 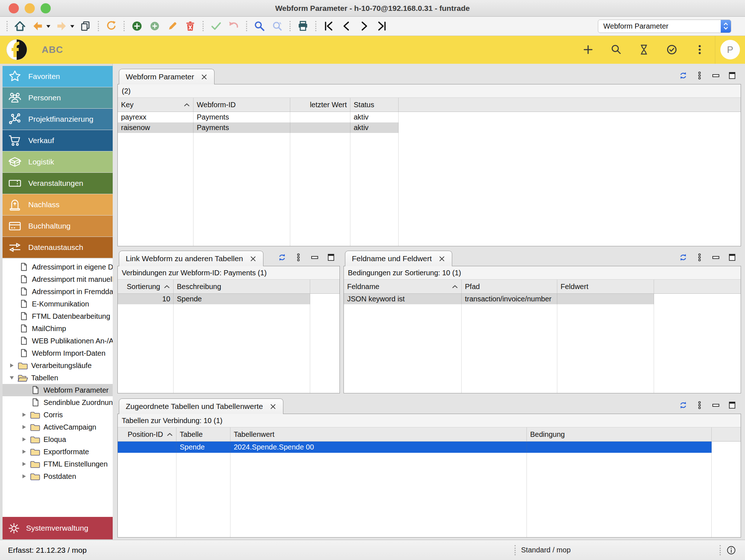 I want to click on tree-item-exportformate: Exportformate, so click(x=58, y=452).